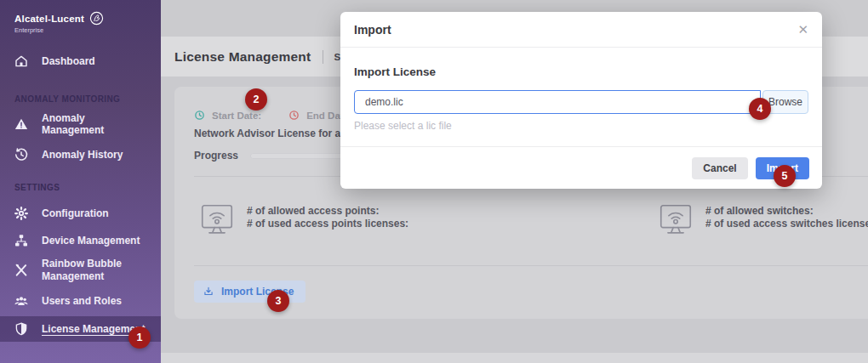  I want to click on sitemap-icon, so click(21, 241).